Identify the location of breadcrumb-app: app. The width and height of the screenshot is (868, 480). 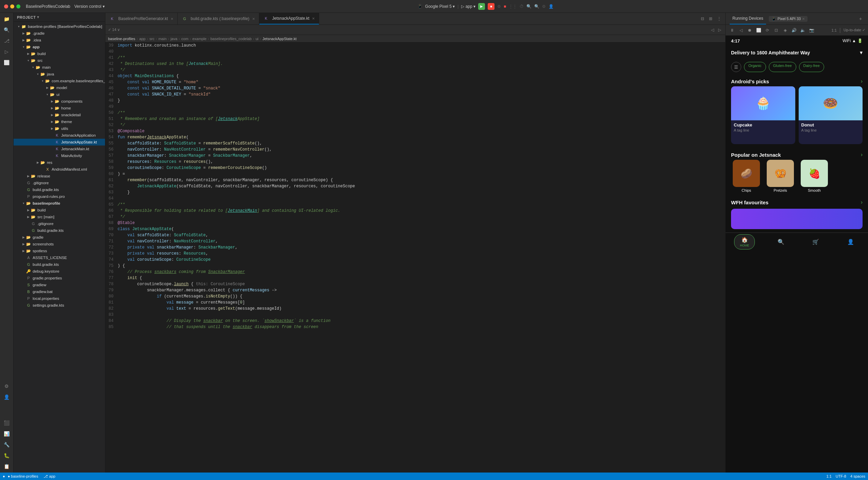
(142, 39).